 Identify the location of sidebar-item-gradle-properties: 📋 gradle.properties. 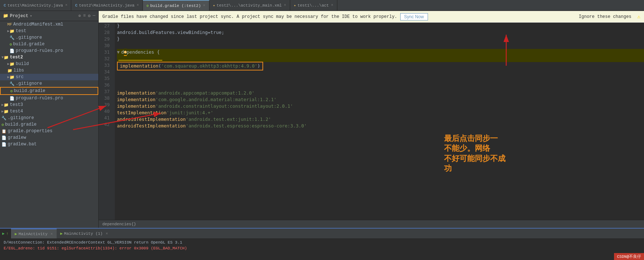
(49, 131).